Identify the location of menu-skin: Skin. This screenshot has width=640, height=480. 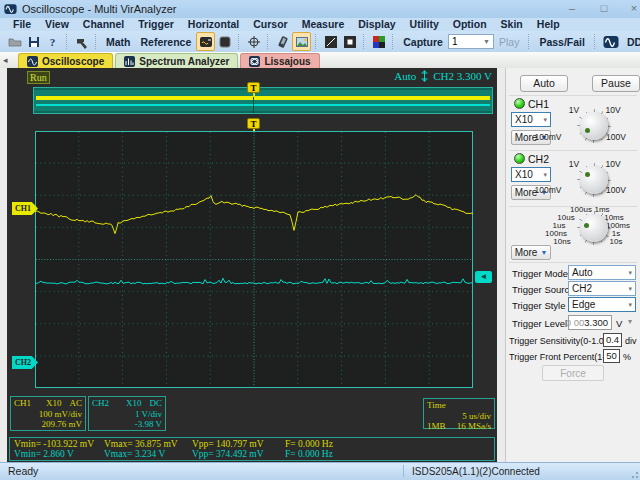
(512, 24).